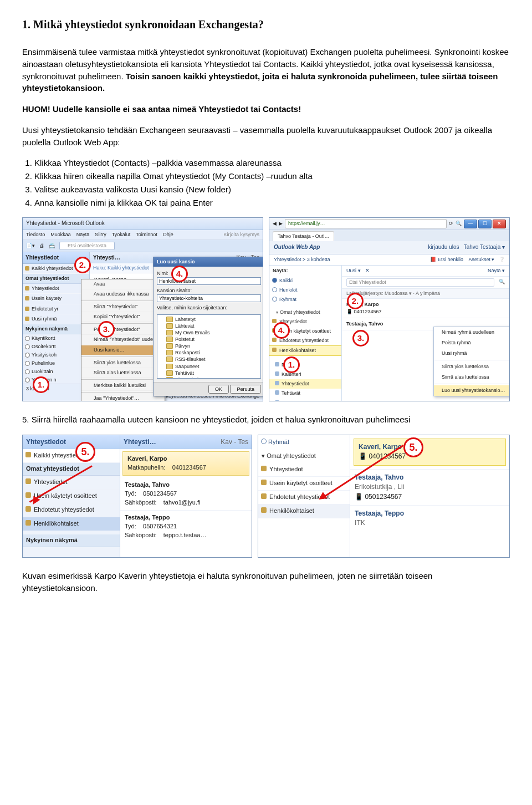 The image size is (532, 805). Describe the element at coordinates (499, 224) in the screenshot. I see `close-button: ✕` at that location.